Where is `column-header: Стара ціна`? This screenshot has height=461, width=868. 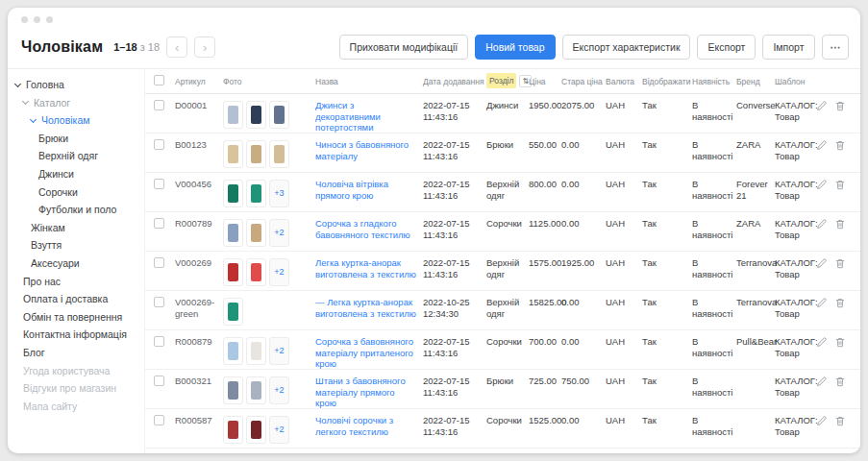 column-header: Стара ціна is located at coordinates (583, 82).